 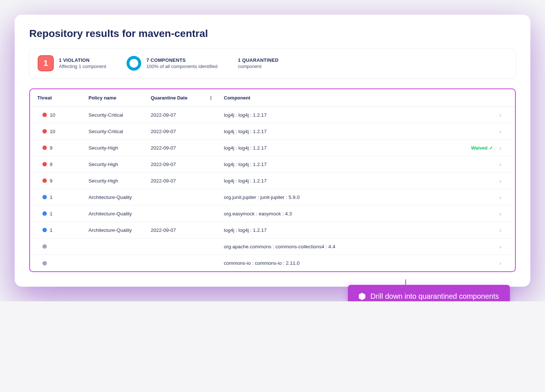 What do you see at coordinates (46, 63) in the screenshot?
I see `violation-count-badge: 1` at bounding box center [46, 63].